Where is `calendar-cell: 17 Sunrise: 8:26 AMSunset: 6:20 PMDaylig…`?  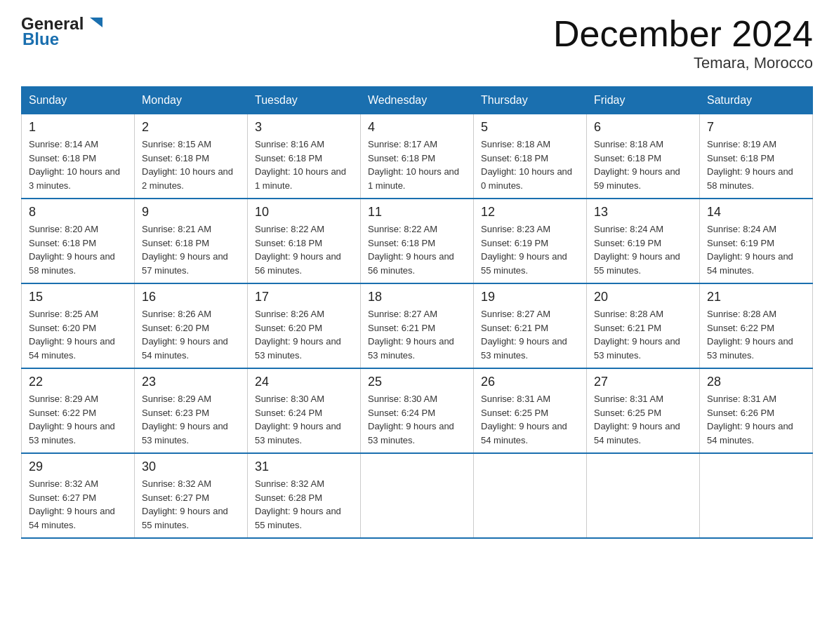 calendar-cell: 17 Sunrise: 8:26 AMSunset: 6:20 PMDaylig… is located at coordinates (305, 326).